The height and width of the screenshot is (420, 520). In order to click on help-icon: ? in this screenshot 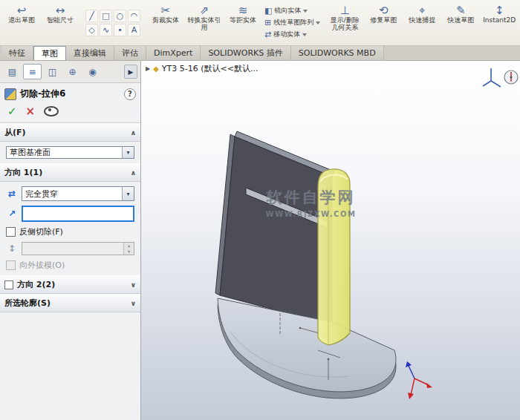, I will do `click(130, 94)`.